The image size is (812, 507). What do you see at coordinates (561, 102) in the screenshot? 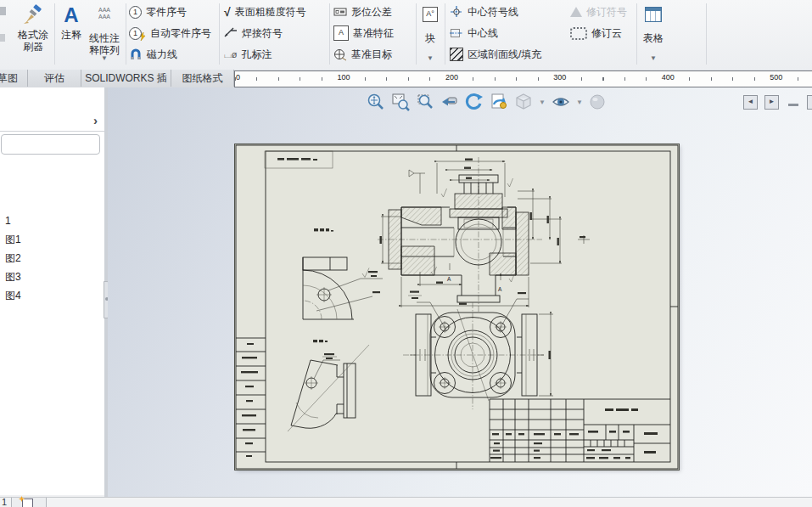
I see `hide-show-items-icon` at bounding box center [561, 102].